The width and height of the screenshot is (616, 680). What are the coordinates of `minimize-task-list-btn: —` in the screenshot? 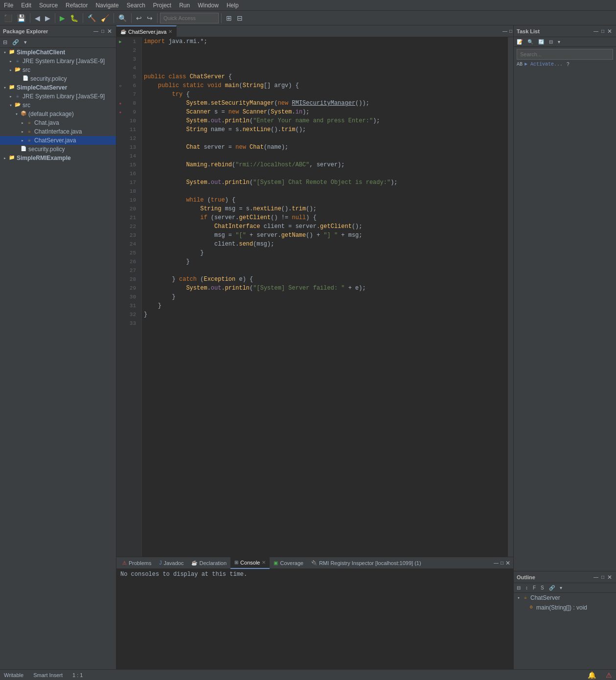 It's located at (596, 31).